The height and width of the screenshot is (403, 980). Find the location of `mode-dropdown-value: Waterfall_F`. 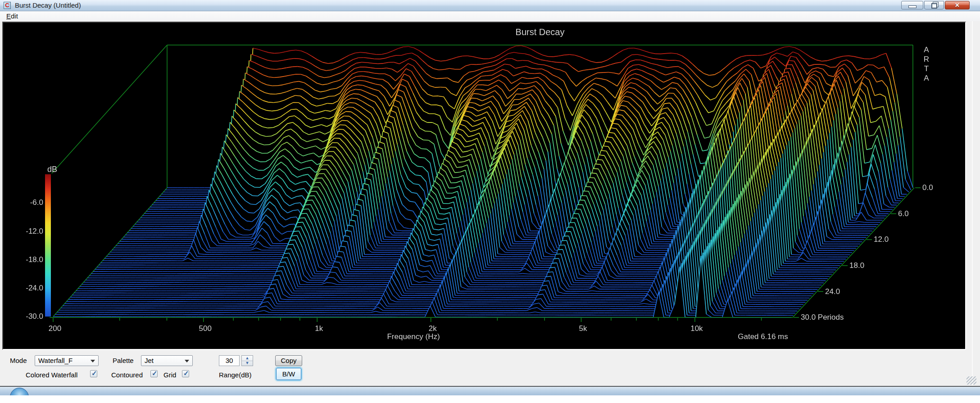

mode-dropdown-value: Waterfall_F is located at coordinates (55, 360).